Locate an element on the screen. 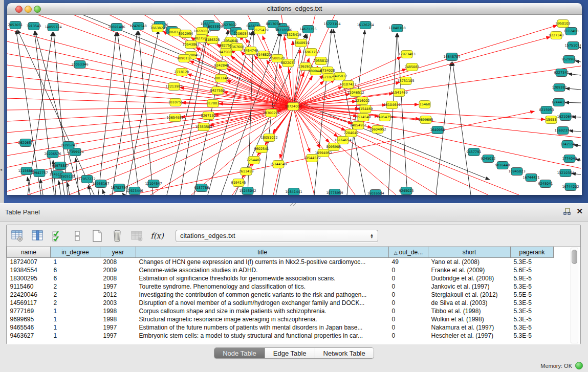 Image resolution: width=588 pixels, height=372 pixels. cell-name: 19384554 is located at coordinates (29, 270).